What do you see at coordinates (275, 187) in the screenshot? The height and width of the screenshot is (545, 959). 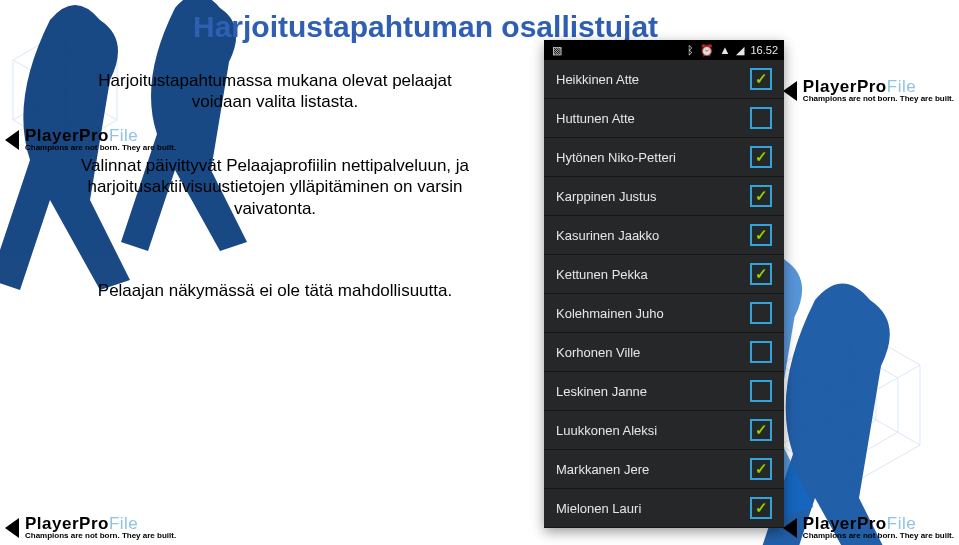 I see `paragraph-2: Valinnat päivittyvät Pelaajaprofiilin ne…` at bounding box center [275, 187].